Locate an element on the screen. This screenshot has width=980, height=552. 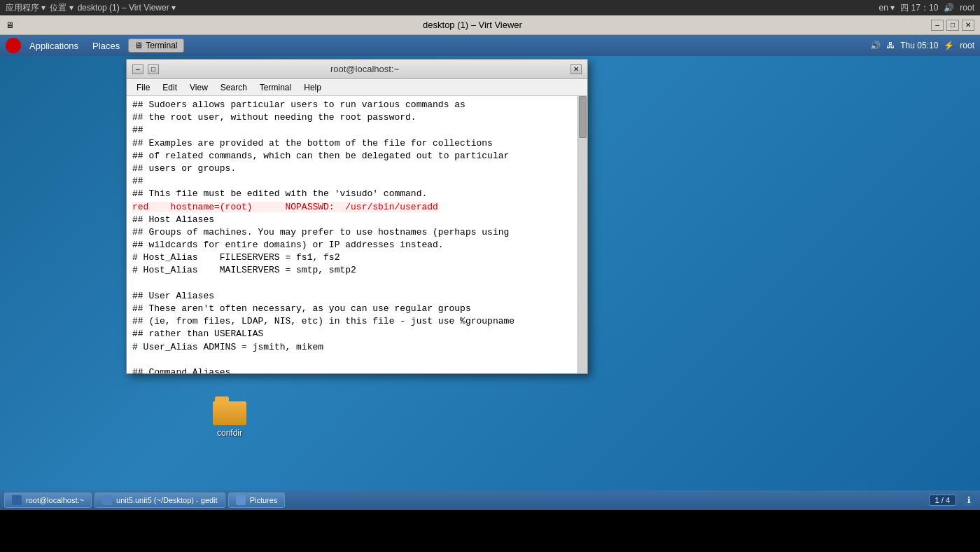
terminal-taskbar-icon is located at coordinates (17, 500).